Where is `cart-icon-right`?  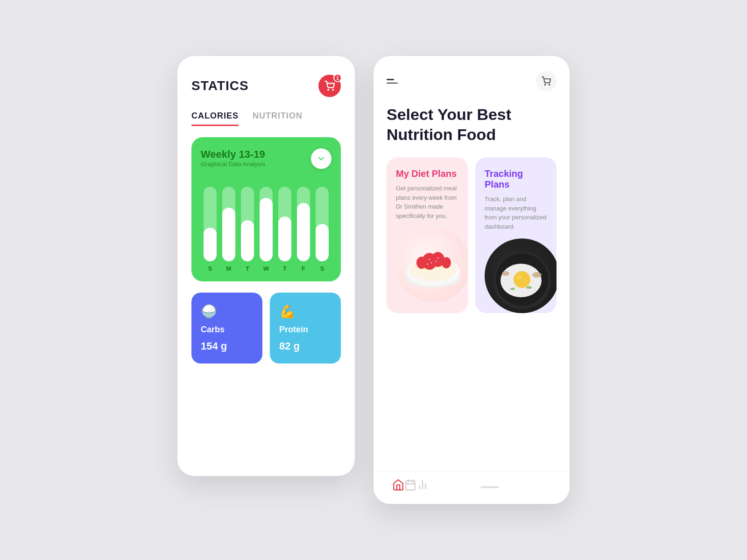
cart-icon-right is located at coordinates (546, 81).